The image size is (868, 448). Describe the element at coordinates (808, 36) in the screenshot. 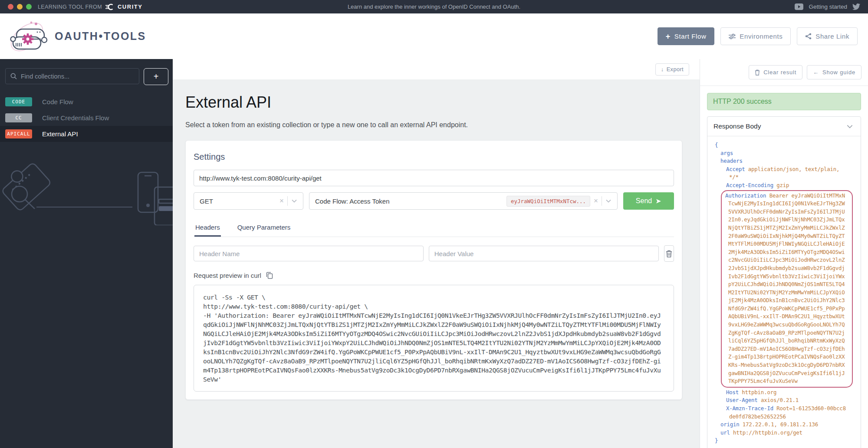

I see `share-icon` at that location.